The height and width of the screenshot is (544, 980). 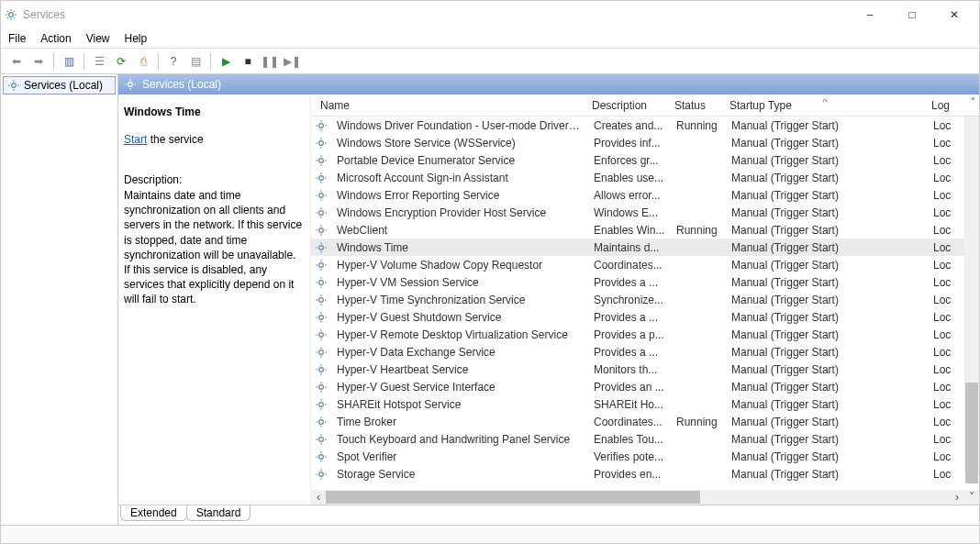 I want to click on service-row: SHAREit Hotspot ServiceSHAREit Ho...Manu…, so click(x=645, y=404).